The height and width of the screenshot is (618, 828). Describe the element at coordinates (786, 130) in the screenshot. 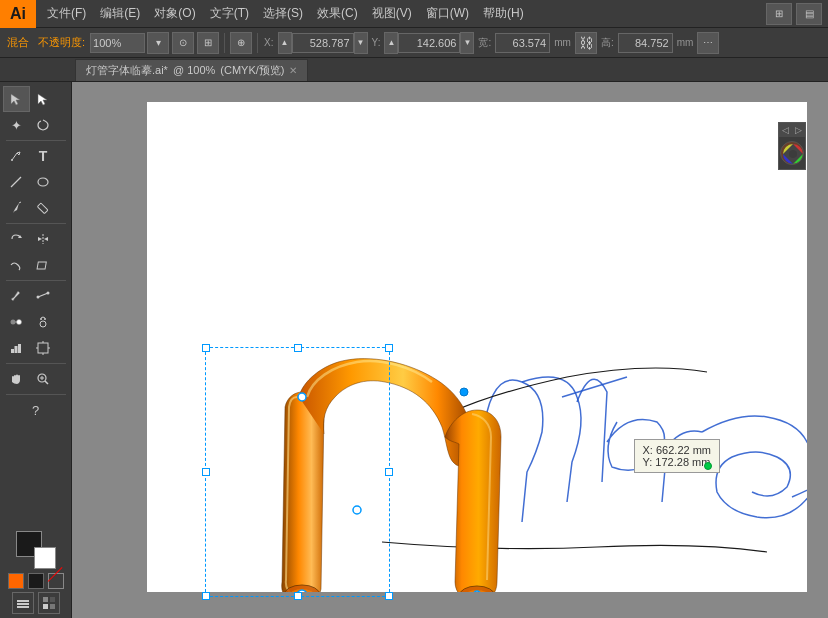

I see `float-panel-expand: ◁` at that location.